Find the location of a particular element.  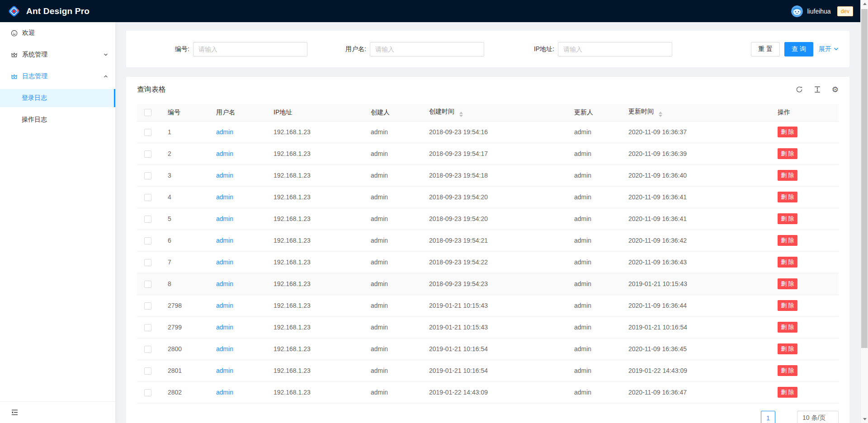

pagination: 1 10 条/页 is located at coordinates (488, 417).